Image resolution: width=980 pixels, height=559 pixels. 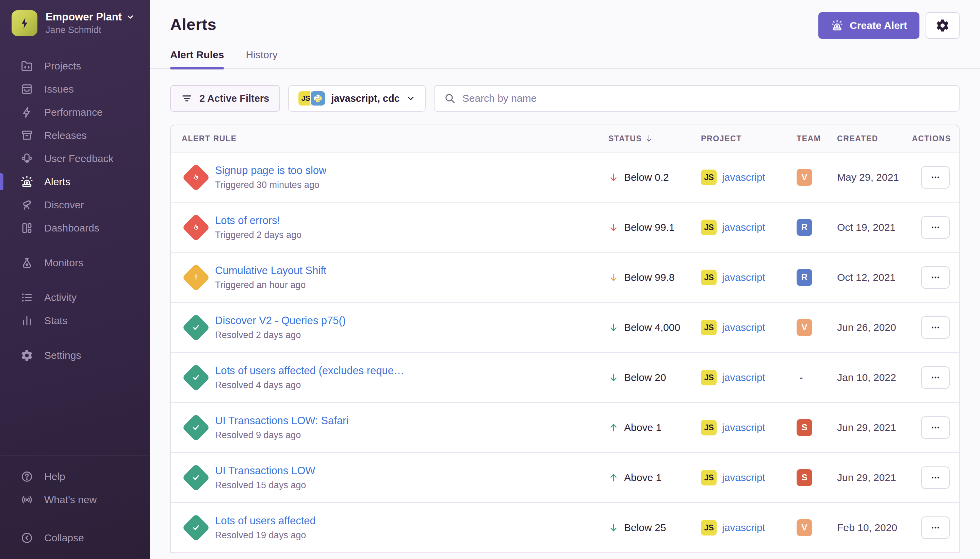 What do you see at coordinates (75, 538) in the screenshot?
I see `sidebar-item-collapse: Collapse` at bounding box center [75, 538].